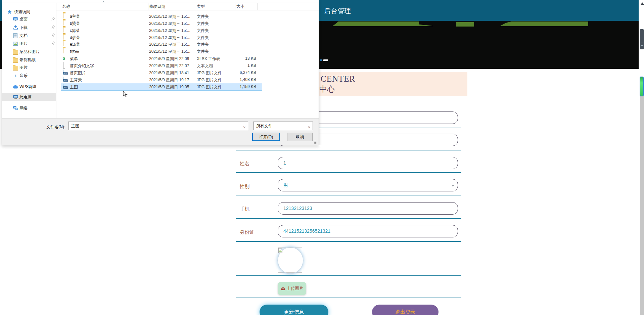 This screenshot has width=644, height=315. Describe the element at coordinates (188, 10) in the screenshot. I see `header-underline` at that location.